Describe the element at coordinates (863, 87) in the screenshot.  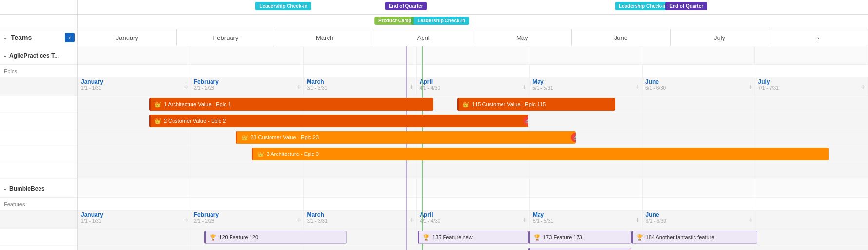
I see `plus-jul-team1: +` at that location.